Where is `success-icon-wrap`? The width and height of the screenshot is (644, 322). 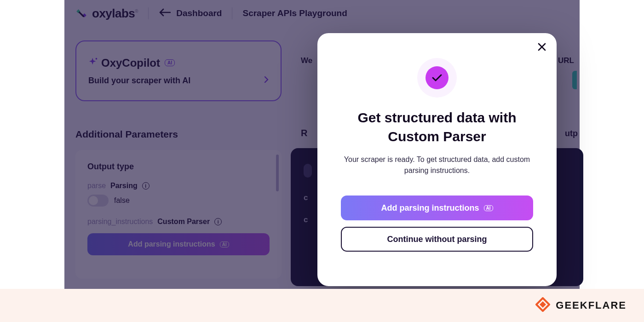 success-icon-wrap is located at coordinates (437, 78).